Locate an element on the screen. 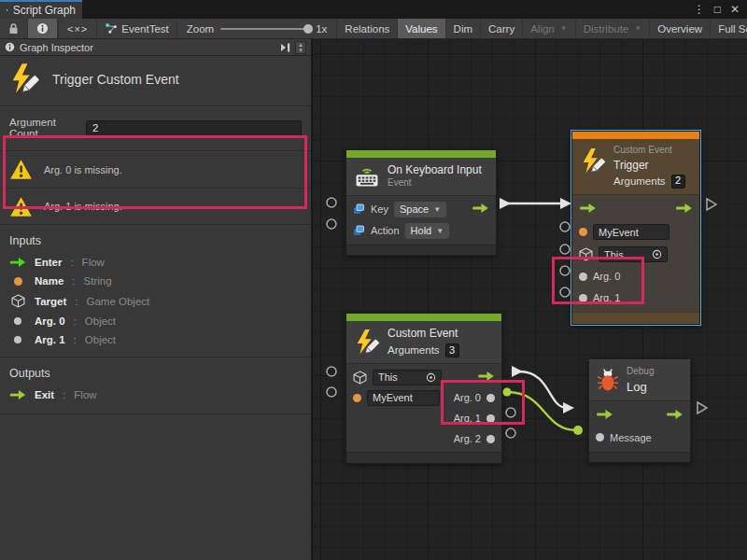  arg-label: Arg. 1 is located at coordinates (467, 418).